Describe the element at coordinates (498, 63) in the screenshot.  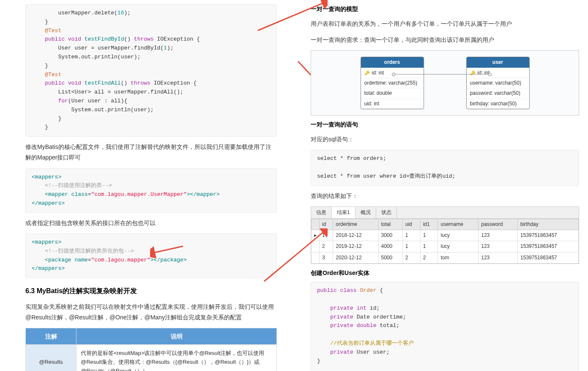
I see `db-title: user` at that location.